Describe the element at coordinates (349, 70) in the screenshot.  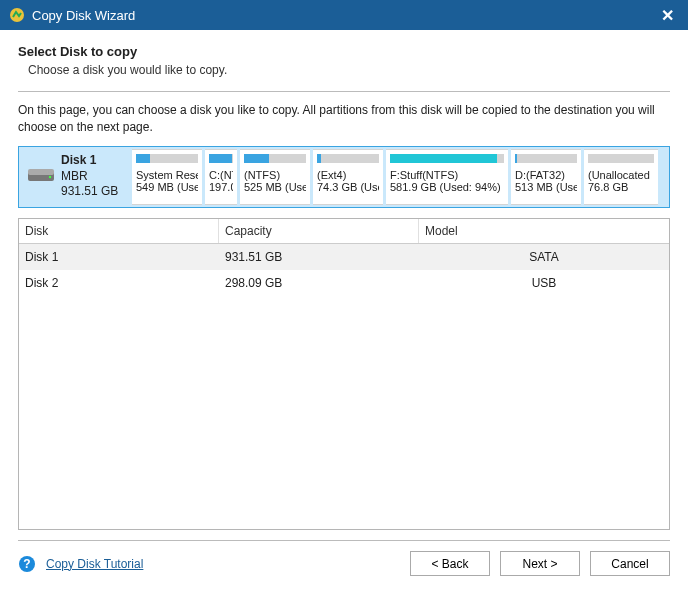
I see `page-subheading: Choose a disk you would like to copy.` at that location.